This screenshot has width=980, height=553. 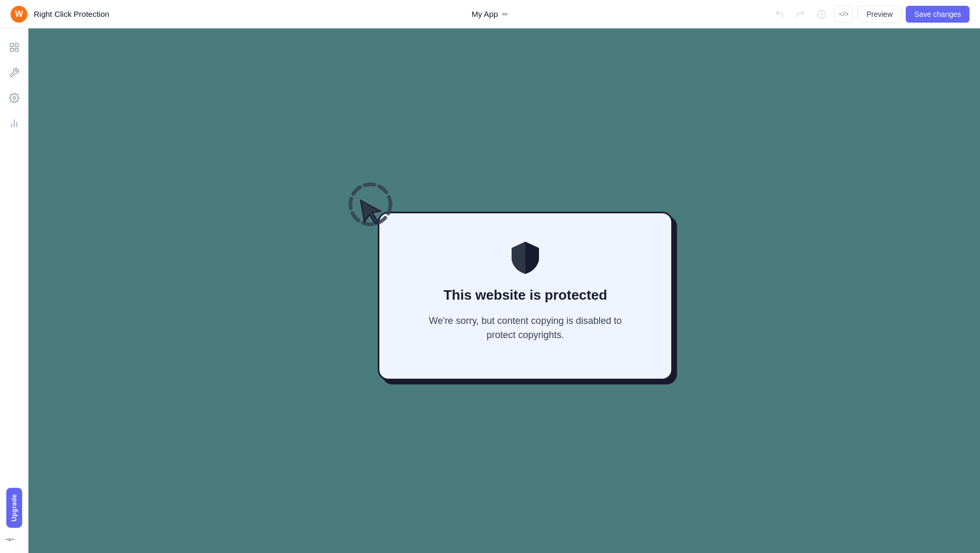 I want to click on sidebar-bottom: Upgrade ~≈~, so click(x=14, y=516).